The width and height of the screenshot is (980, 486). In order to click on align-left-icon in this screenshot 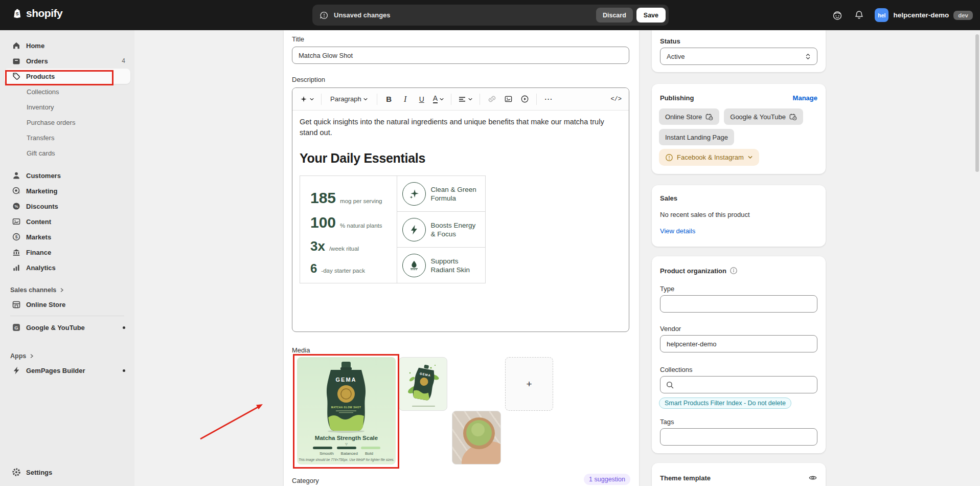, I will do `click(462, 99)`.